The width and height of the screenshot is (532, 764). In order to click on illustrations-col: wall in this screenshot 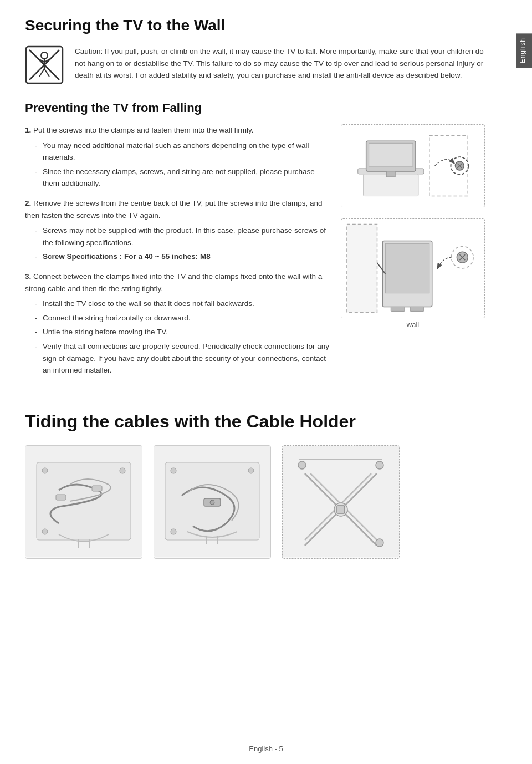, I will do `click(413, 226)`.